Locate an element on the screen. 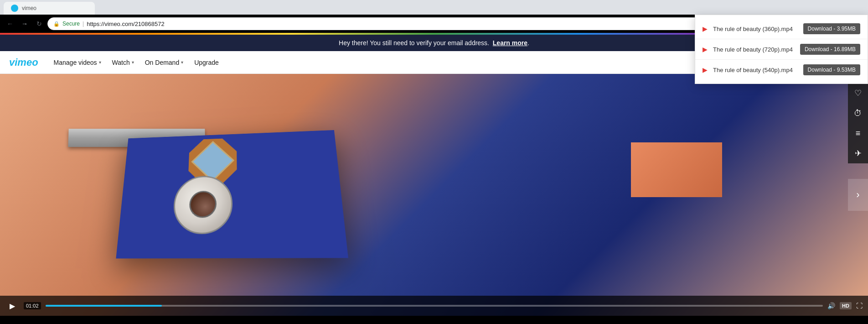  watch-later-button: ⏱ is located at coordinates (858, 113).